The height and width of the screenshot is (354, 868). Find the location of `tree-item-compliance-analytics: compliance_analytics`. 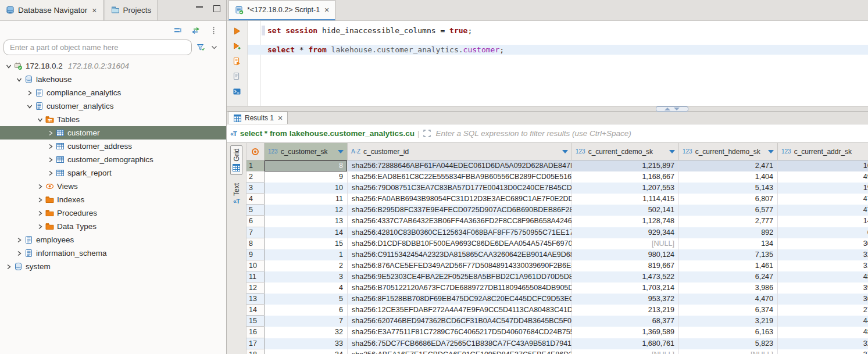

tree-item-compliance-analytics: compliance_analytics is located at coordinates (113, 93).